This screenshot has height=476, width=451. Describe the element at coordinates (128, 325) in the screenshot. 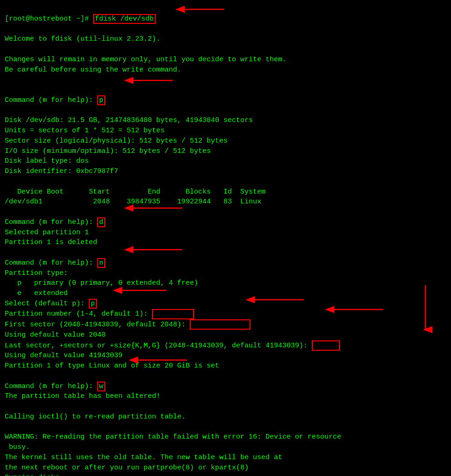

I see `first-sector-line: First sector (2048-41943039, default 204…` at that location.